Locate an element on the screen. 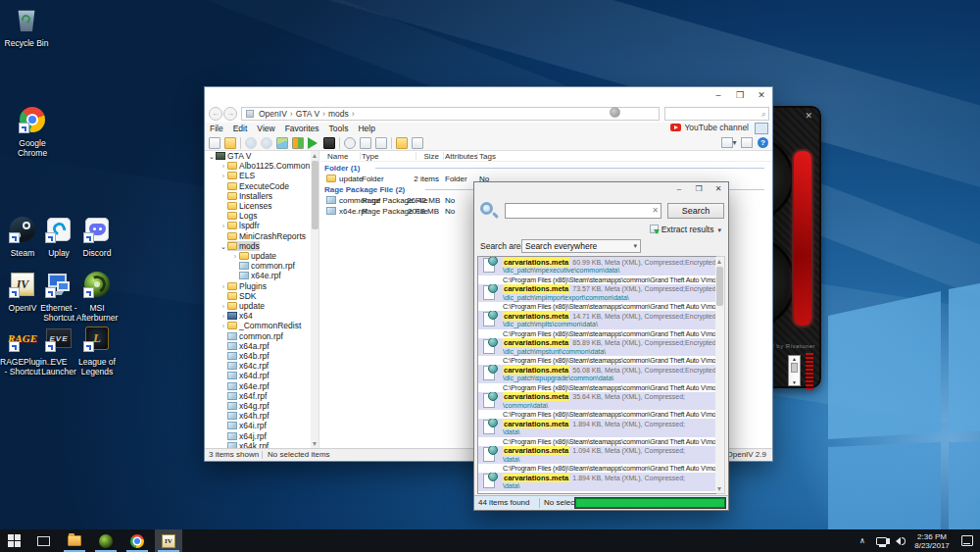 The image size is (980, 552). text-view-icon is located at coordinates (366, 143).